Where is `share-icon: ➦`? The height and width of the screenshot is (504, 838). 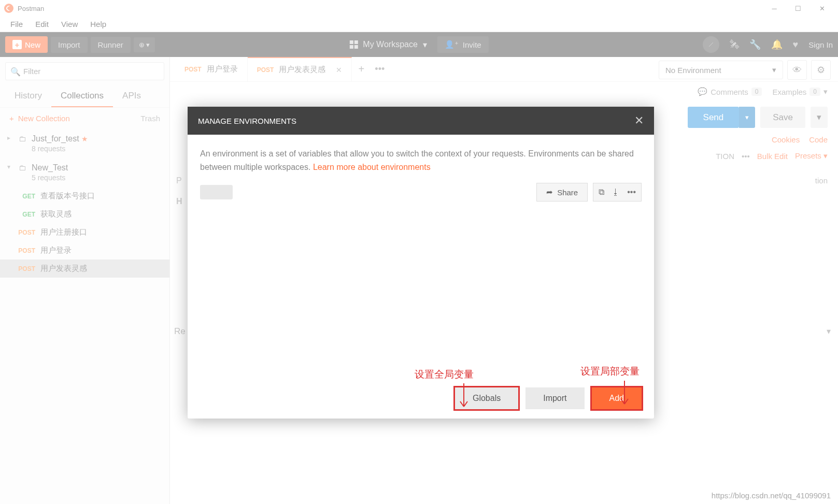 share-icon: ➦ is located at coordinates (549, 192).